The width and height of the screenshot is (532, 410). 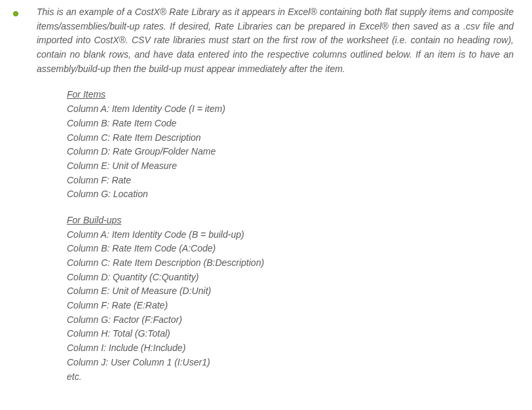 What do you see at coordinates (290, 181) in the screenshot?
I see `items-col: Column F: Rate` at bounding box center [290, 181].